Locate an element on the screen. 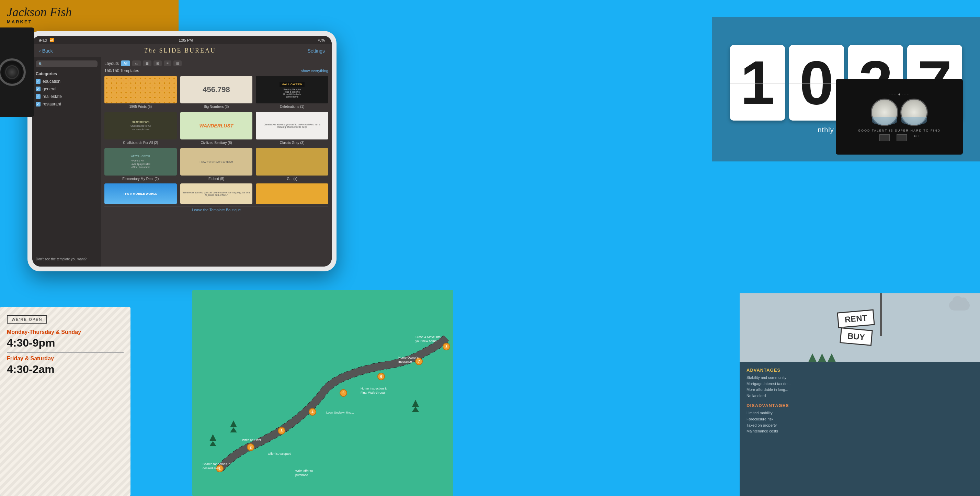  category-education-label: education is located at coordinates (52, 81).